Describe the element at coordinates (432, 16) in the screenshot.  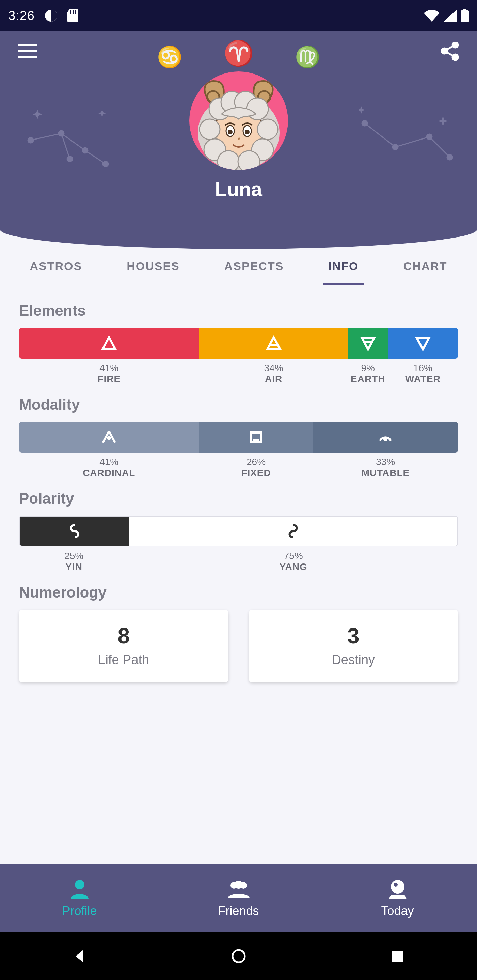
I see `wifi-icon` at that location.